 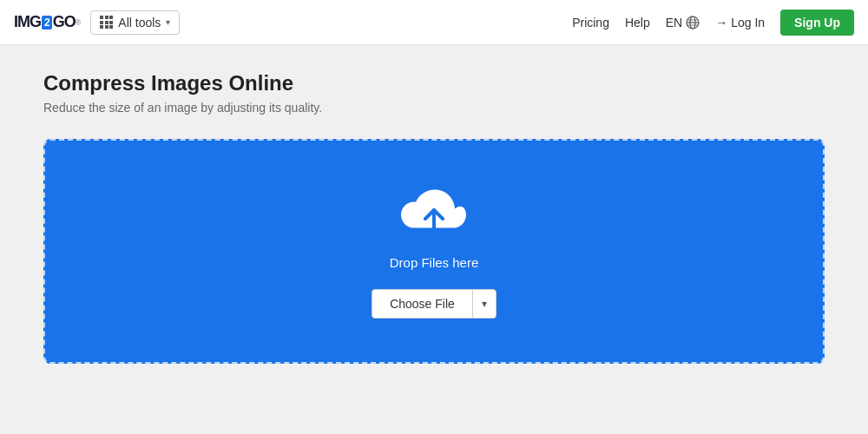 I want to click on choose-file-button: Choose File ▾, so click(x=434, y=304).